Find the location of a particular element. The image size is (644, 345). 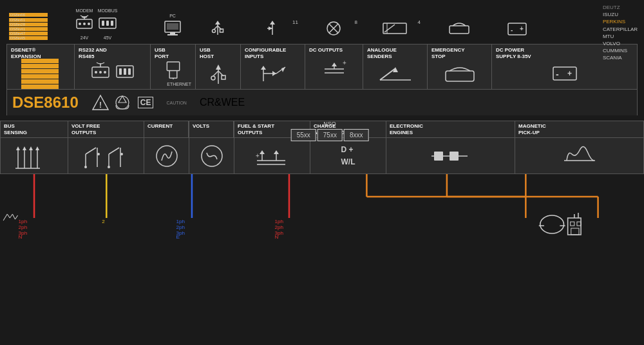

emergency-cell: EMERGENCY STOP is located at coordinates (460, 67).